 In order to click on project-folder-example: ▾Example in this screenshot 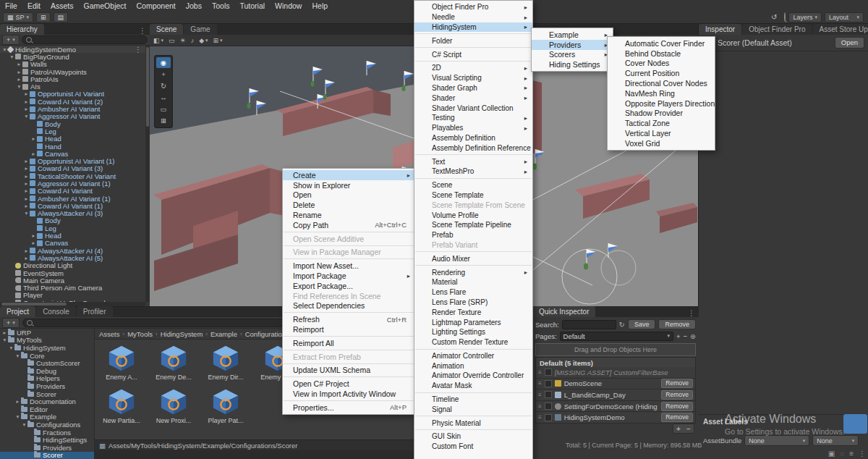, I will do `click(47, 417)`.